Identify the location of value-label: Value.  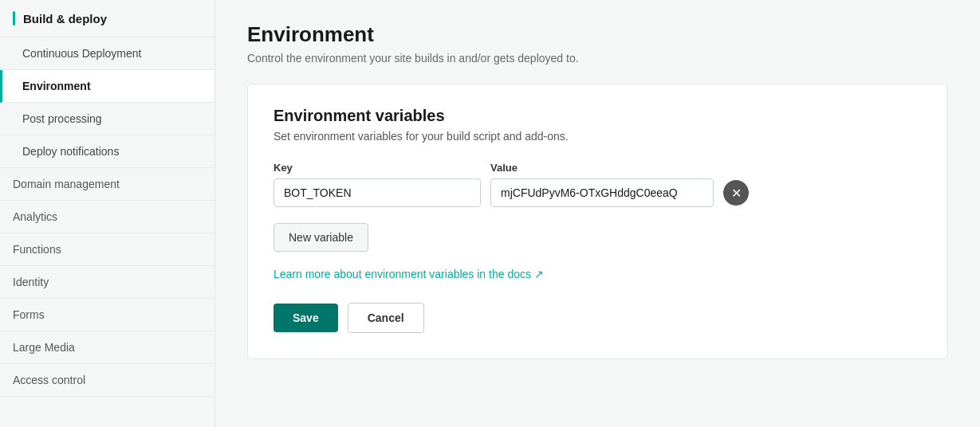
(602, 167).